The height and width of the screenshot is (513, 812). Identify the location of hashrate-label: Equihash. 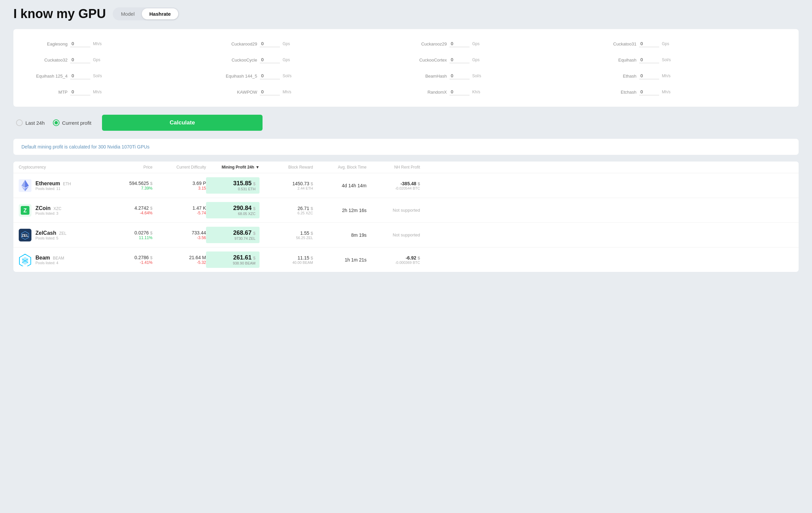
(618, 60).